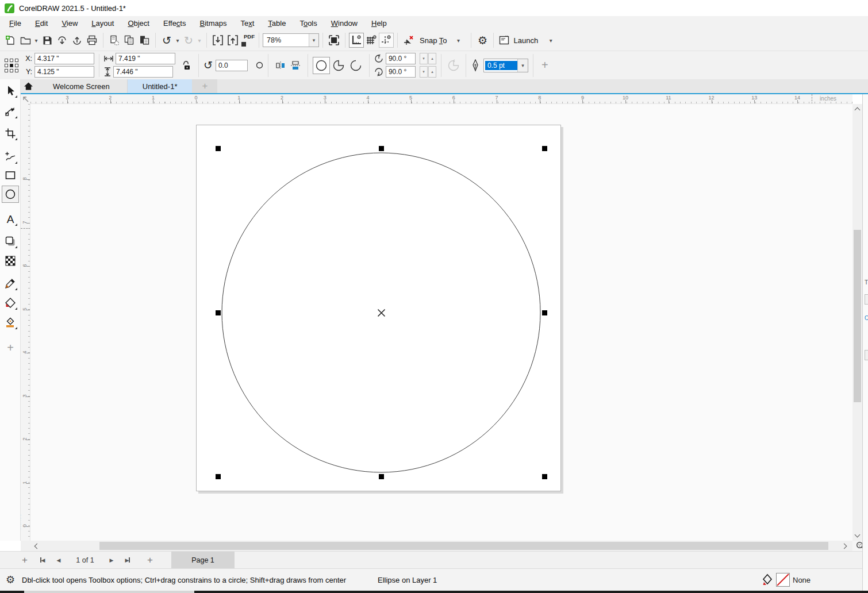 The image size is (868, 593). What do you see at coordinates (464, 546) in the screenshot?
I see `horizontal-scroll-thumb` at bounding box center [464, 546].